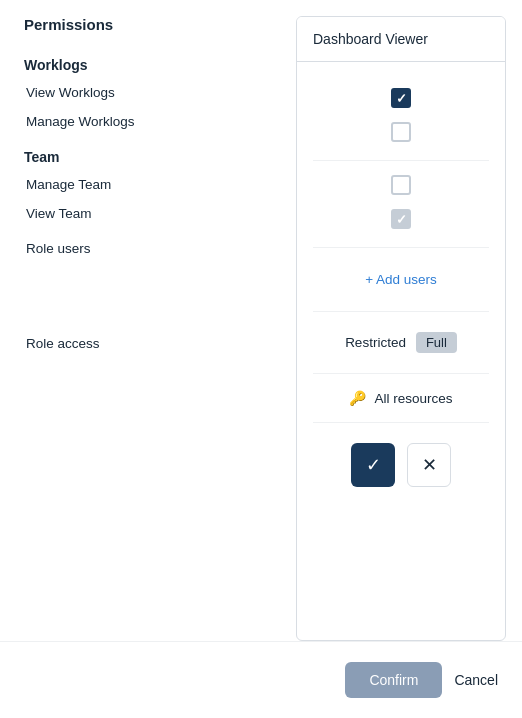 Image resolution: width=522 pixels, height=718 pixels. Describe the element at coordinates (160, 122) in the screenshot. I see `manage-worklogs-label: Manage Worklogs` at that location.